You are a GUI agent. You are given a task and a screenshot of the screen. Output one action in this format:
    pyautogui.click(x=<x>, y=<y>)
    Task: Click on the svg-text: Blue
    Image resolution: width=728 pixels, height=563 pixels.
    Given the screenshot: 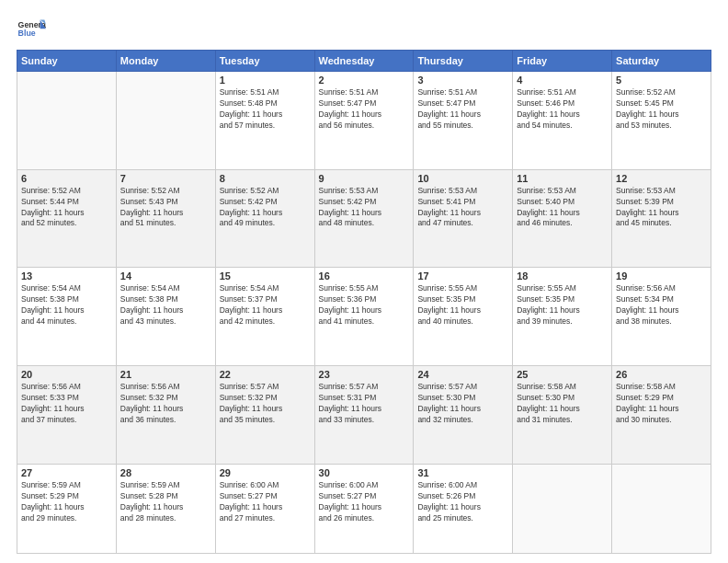 What is the action you would take?
    pyautogui.click(x=28, y=33)
    